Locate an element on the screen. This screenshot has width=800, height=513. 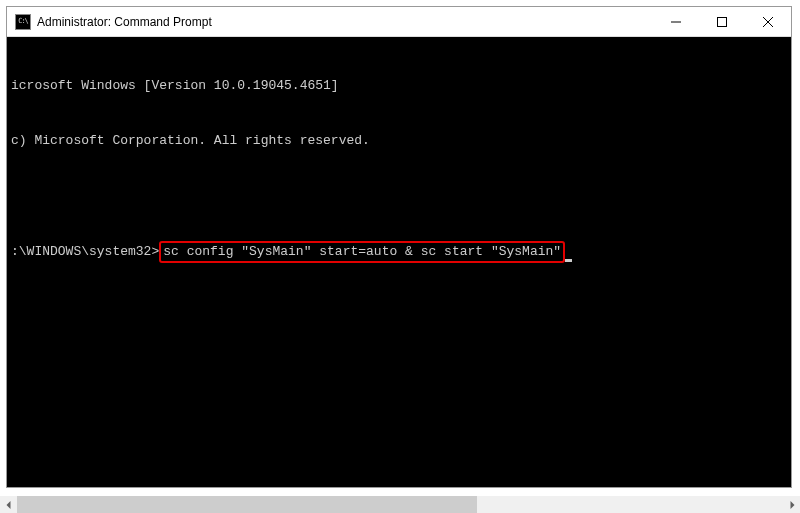
terminal-blank-line is located at coordinates (401, 196).